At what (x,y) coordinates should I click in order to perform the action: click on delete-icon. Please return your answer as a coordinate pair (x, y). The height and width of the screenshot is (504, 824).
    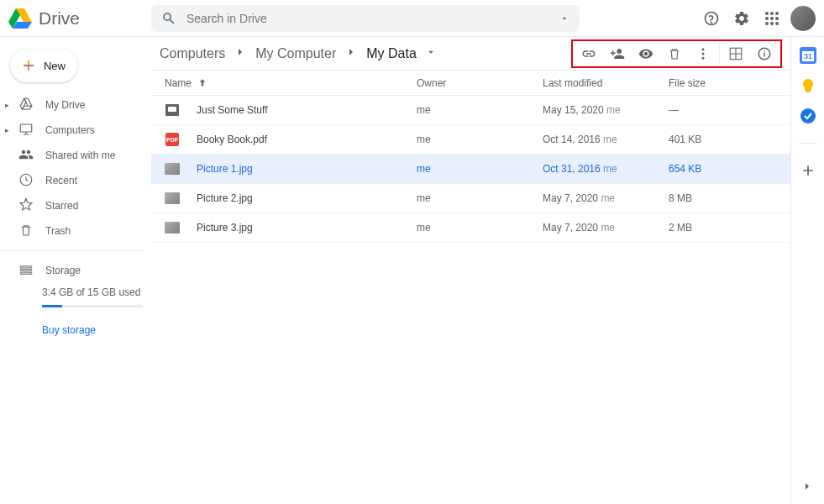
    Looking at the image, I should click on (674, 54).